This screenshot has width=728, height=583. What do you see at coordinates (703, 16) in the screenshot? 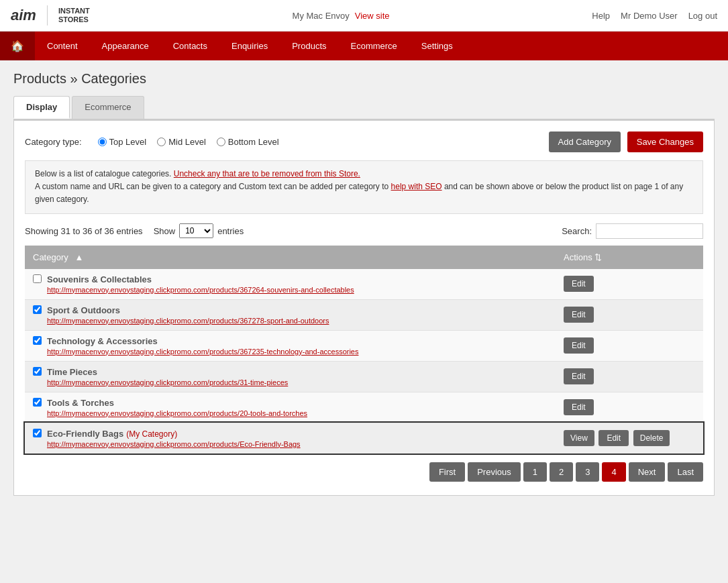
I see `logout-link: Log out` at bounding box center [703, 16].